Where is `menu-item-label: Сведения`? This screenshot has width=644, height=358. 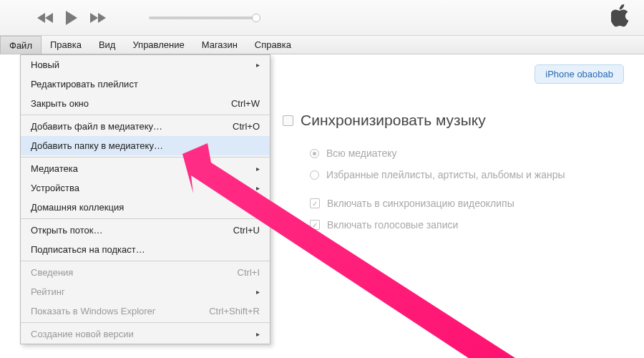 menu-item-label: Сведения is located at coordinates (52, 272).